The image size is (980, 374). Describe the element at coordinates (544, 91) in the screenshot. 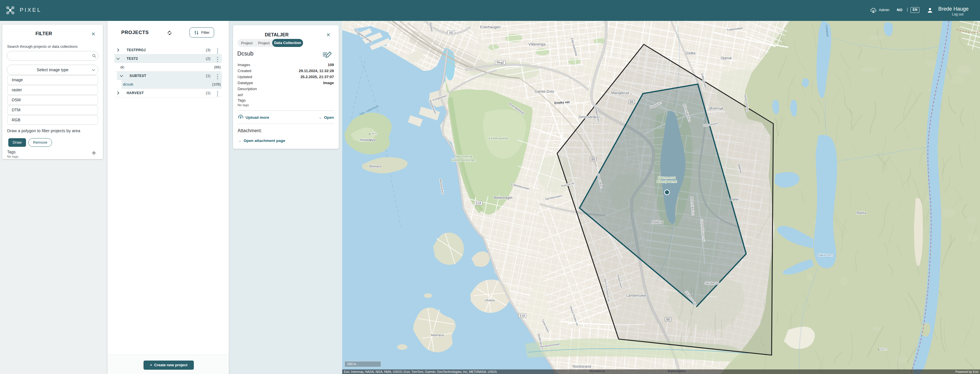

I see `svg-text: Gamle Oslo` at that location.